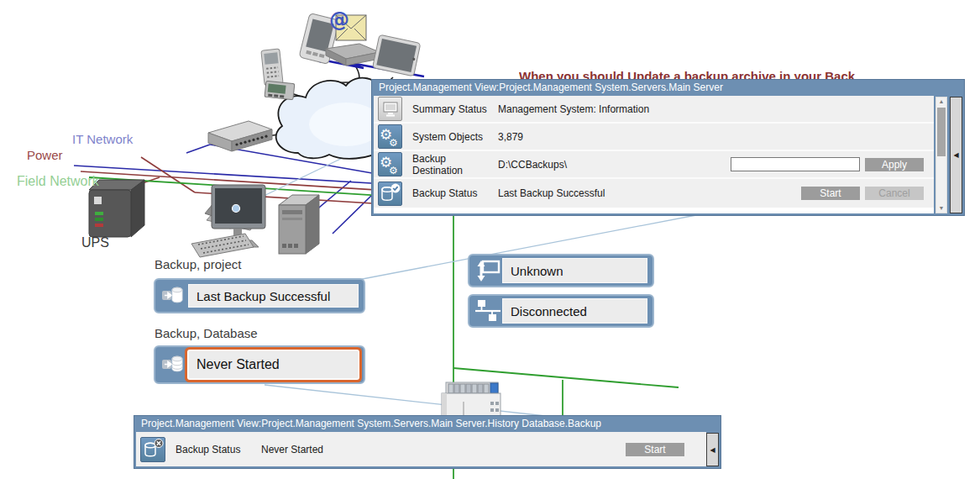  I want to click on it-network-label: IT Network, so click(102, 139).